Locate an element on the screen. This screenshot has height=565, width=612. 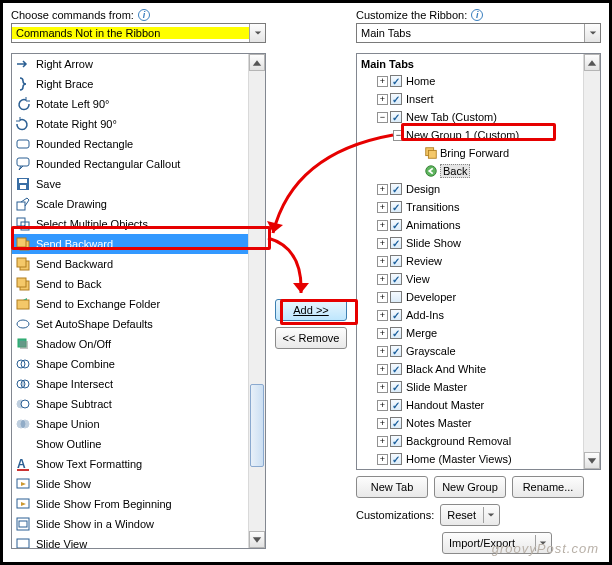
rename-button: Rename... is located at coordinates (548, 487).